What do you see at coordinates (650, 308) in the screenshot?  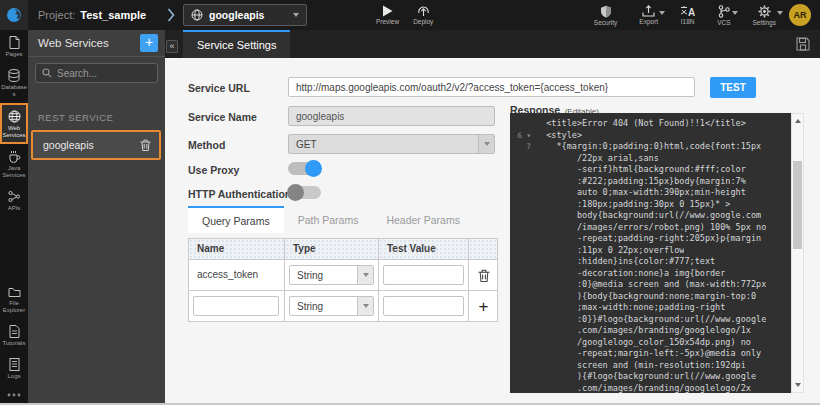 I see `code-line: ;max-width:none;padding-right` at bounding box center [650, 308].